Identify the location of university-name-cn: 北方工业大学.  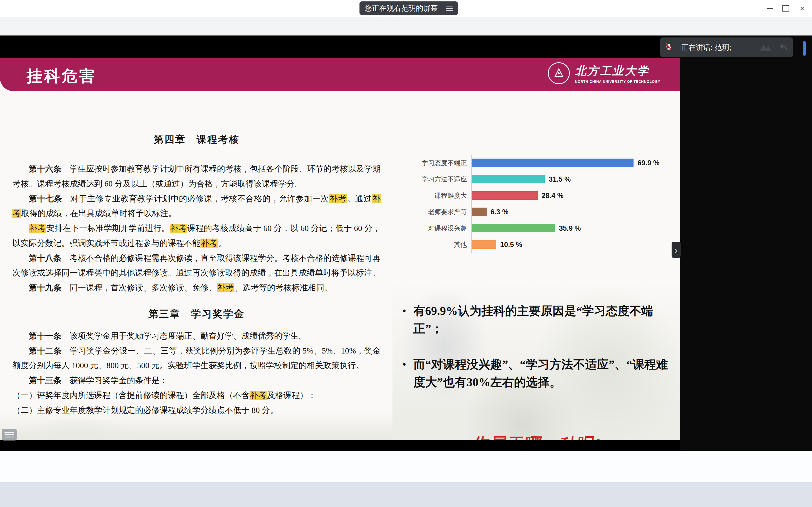
(617, 71).